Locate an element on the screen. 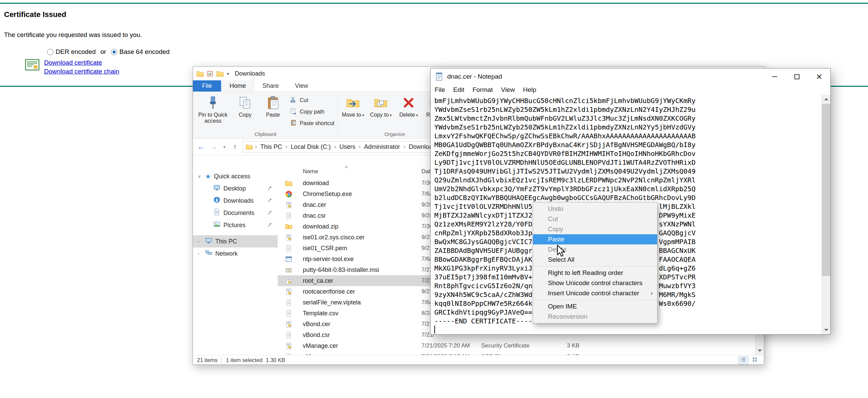  notepad-text-line: Zmx5LWtvbmctZnJvbnRlbmQubWFnbGV2LWluZ3Jl… is located at coordinates (627, 118).